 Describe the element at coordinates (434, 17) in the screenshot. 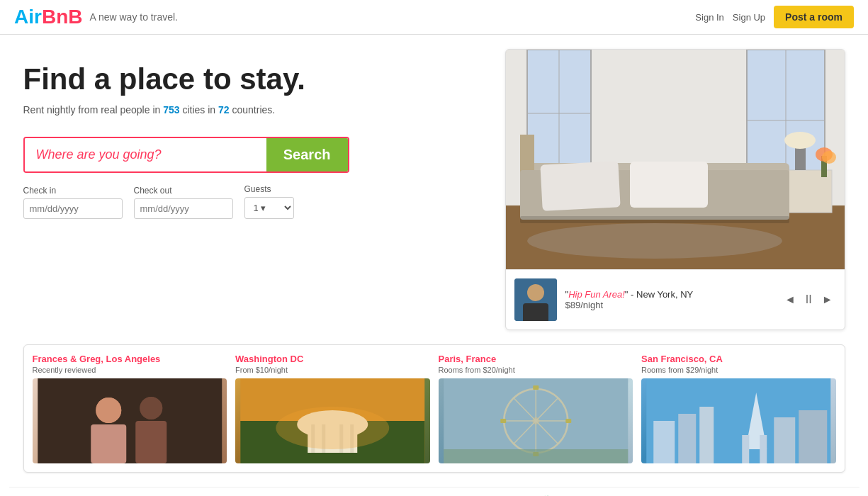

I see `header: AirBnB A new way to travel. Sign In Sign…` at that location.